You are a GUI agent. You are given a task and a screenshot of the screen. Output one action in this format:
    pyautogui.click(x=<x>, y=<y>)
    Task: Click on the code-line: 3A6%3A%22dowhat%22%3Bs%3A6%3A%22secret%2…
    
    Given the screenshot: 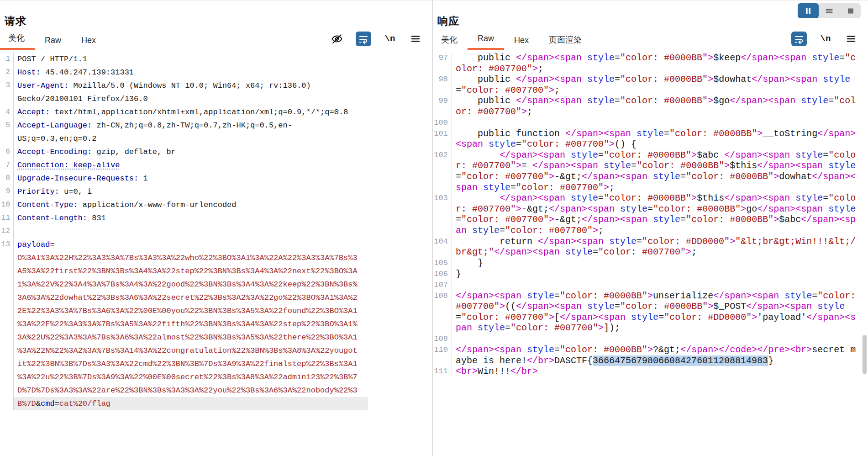 What is the action you would take?
    pyautogui.click(x=184, y=298)
    